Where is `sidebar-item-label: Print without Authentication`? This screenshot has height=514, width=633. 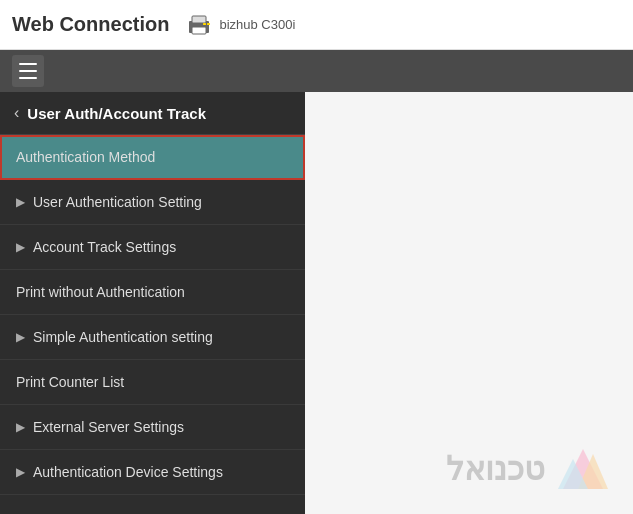
sidebar-item-label: Print without Authentication is located at coordinates (100, 292).